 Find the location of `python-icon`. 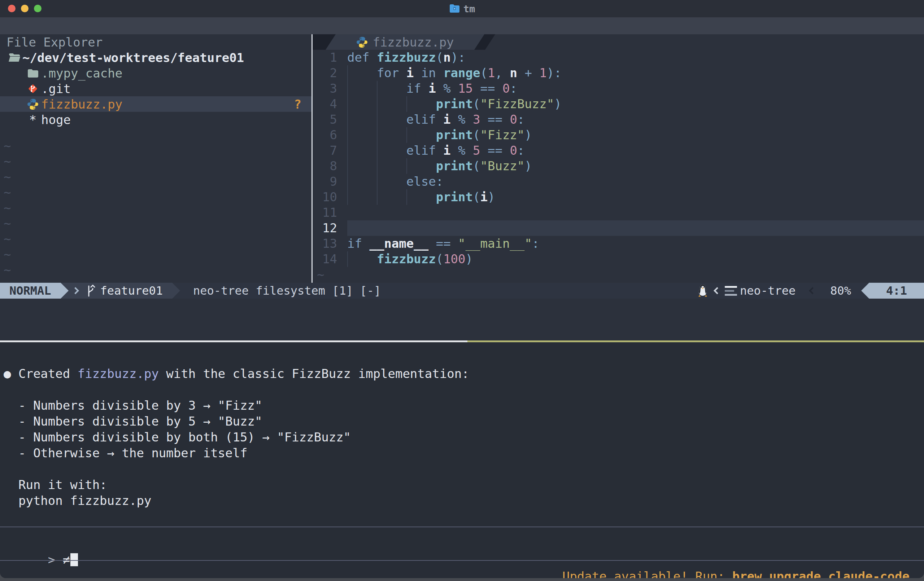

python-icon is located at coordinates (34, 104).